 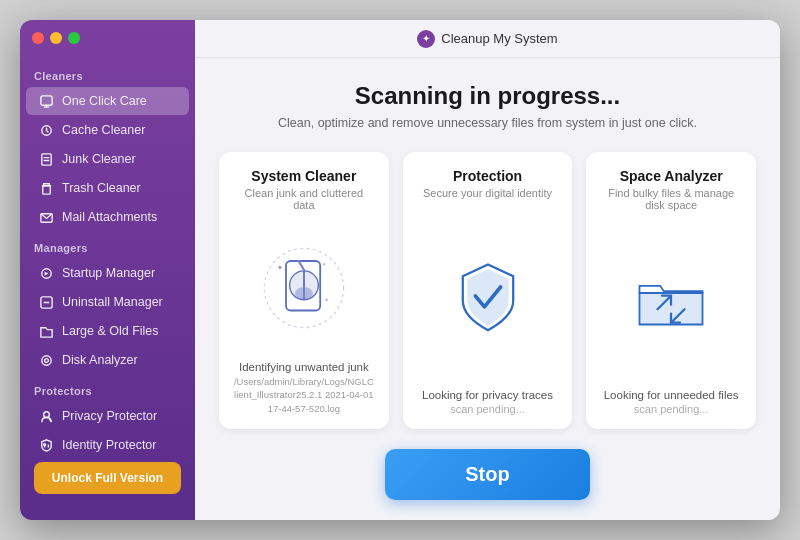 I want to click on titlebar: ✦ Cleanup My System, so click(x=488, y=39).